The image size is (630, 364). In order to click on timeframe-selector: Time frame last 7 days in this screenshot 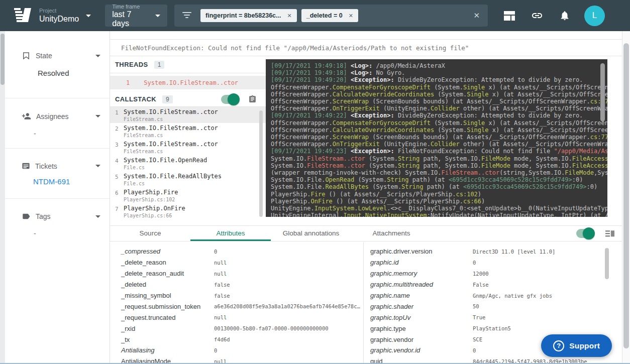, I will do `click(136, 16)`.